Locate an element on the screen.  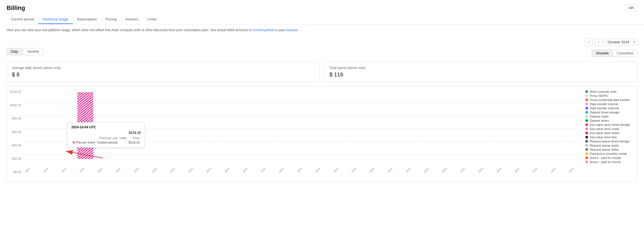
x-label-26: 2024-10-26 is located at coordinates (486, 173).